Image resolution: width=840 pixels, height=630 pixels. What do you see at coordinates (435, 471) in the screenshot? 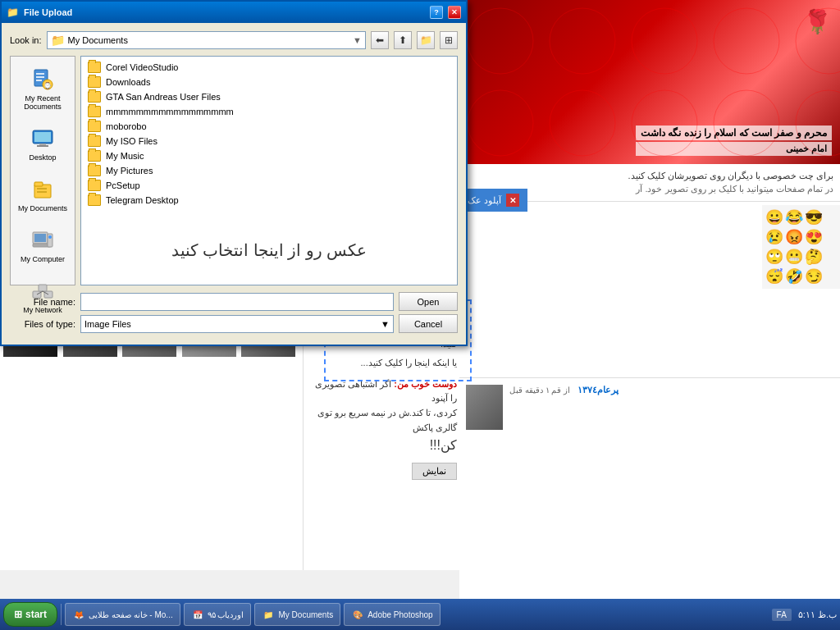
I see `show-button: نمایش` at bounding box center [435, 471].